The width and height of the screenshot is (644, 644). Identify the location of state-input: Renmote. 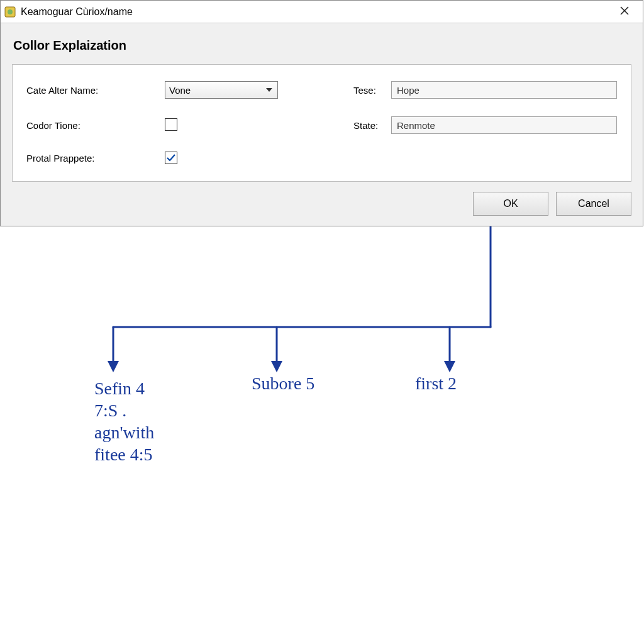
(504, 125).